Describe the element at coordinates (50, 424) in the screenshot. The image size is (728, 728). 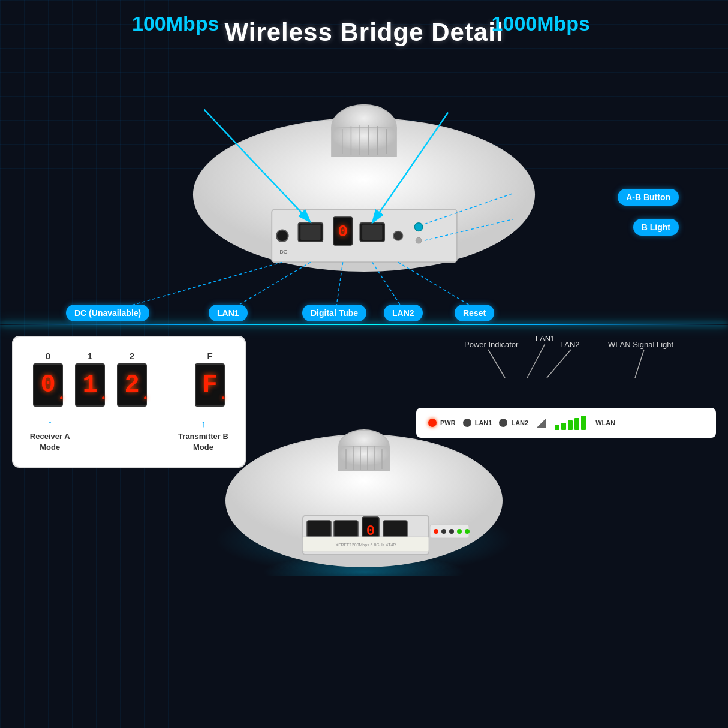
I see `arrow-receiver: ↑` at that location.